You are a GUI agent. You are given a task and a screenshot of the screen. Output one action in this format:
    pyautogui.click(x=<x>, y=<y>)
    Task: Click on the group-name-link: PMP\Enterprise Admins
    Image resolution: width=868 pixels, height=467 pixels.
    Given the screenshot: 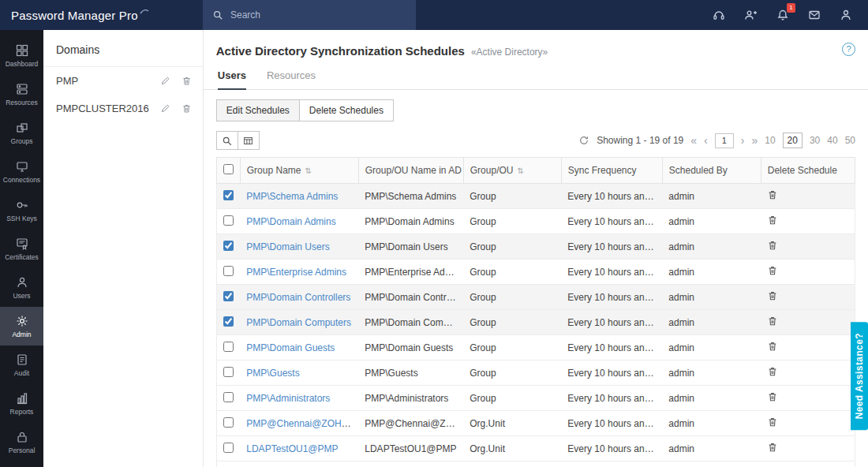 What is the action you would take?
    pyautogui.click(x=297, y=272)
    